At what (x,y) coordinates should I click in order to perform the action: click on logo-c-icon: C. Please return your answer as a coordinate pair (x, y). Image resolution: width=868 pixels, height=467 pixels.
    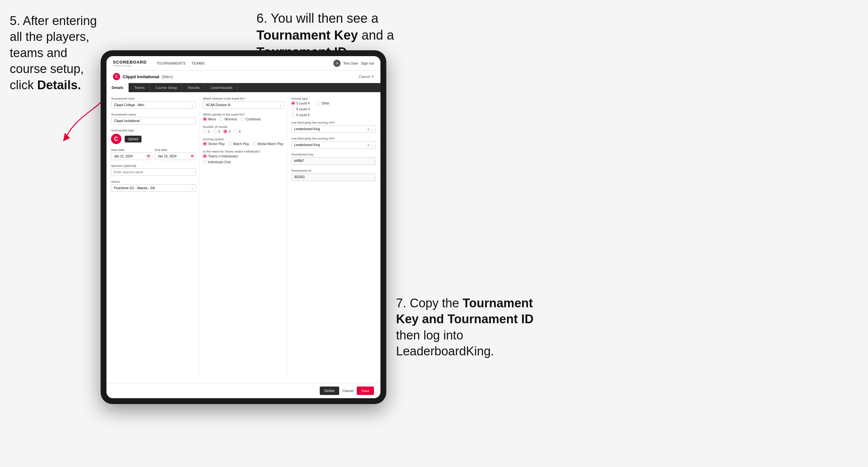
    Looking at the image, I should click on (116, 139).